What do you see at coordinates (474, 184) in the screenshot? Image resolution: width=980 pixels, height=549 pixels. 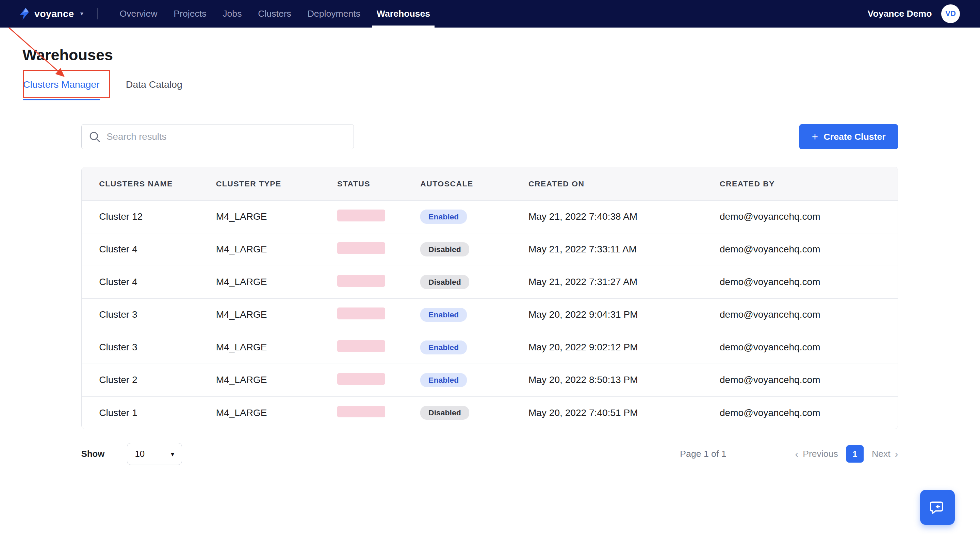 I see `header-autoscale: AUTOSCALE` at bounding box center [474, 184].